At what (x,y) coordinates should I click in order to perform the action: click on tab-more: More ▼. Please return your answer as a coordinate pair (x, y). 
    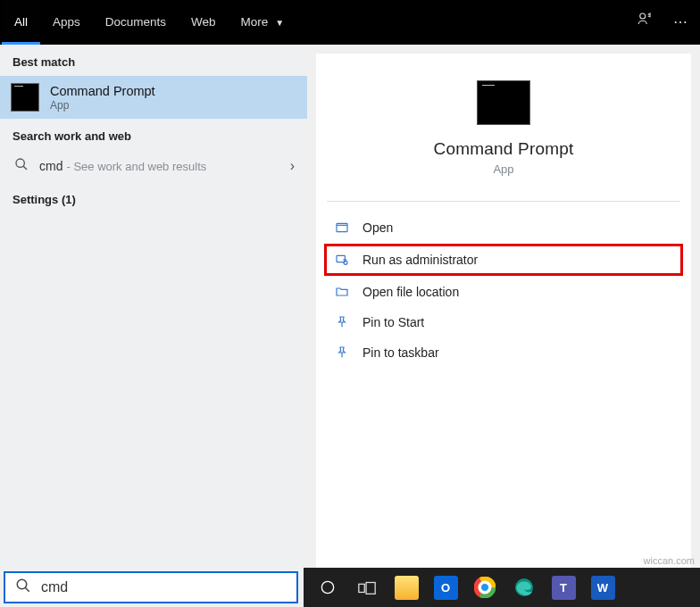
    Looking at the image, I should click on (262, 22).